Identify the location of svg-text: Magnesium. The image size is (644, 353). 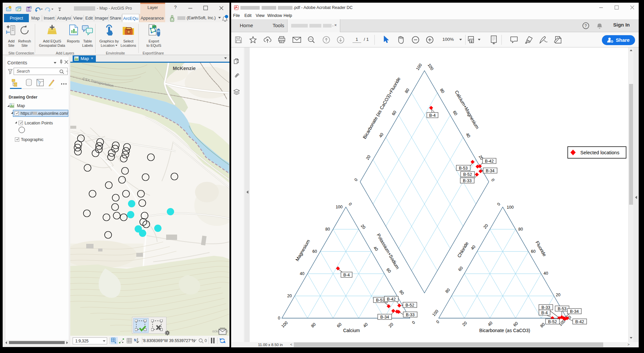
(303, 250).